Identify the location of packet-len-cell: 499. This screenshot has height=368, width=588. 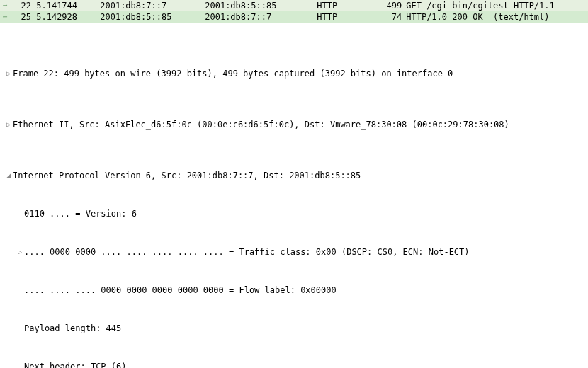
(388, 6).